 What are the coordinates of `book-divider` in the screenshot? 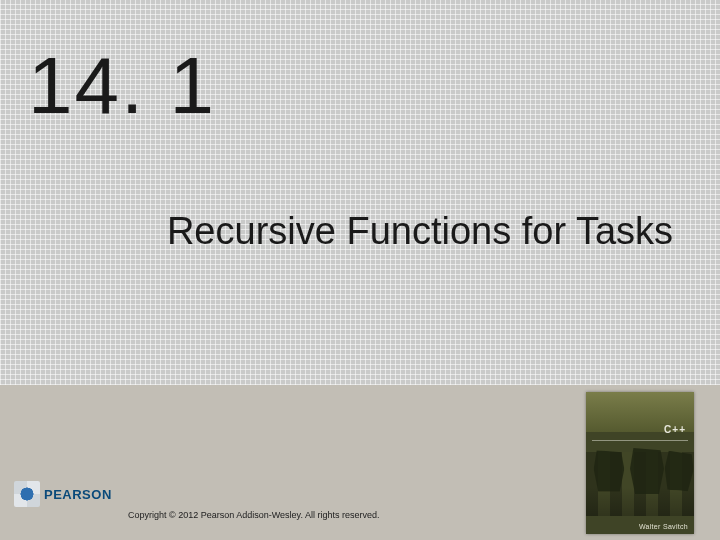 It's located at (640, 440).